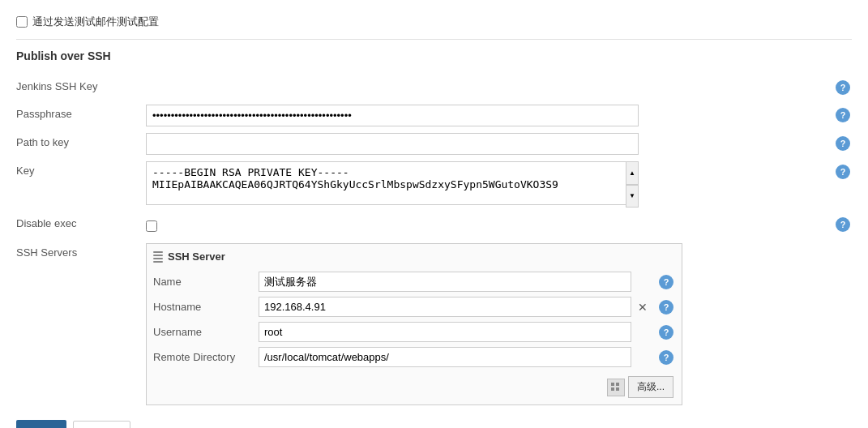 The height and width of the screenshot is (428, 868). What do you see at coordinates (666, 332) in the screenshot?
I see `username-help-icon: ?` at bounding box center [666, 332].